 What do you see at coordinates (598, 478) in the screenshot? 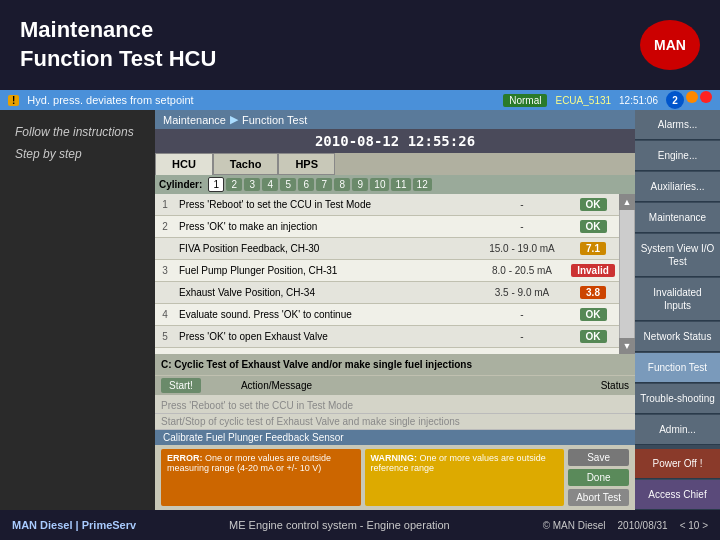
I see `done-button: Done` at bounding box center [598, 478].